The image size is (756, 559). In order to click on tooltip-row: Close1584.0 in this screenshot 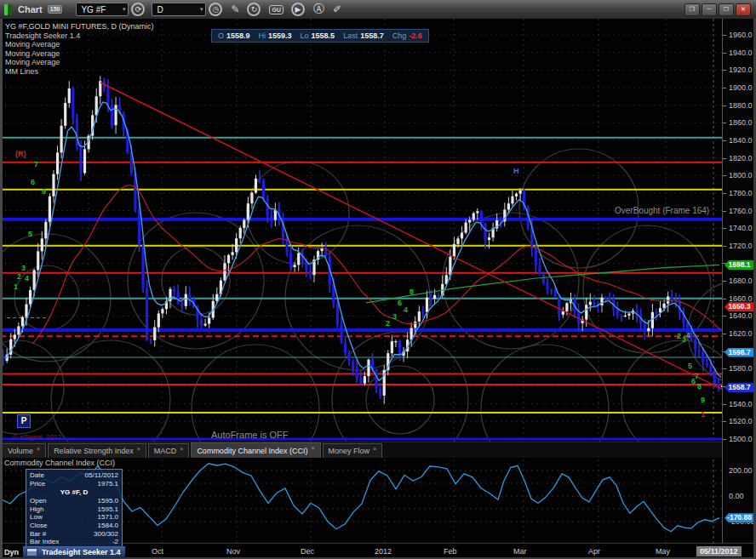, I will do `click(74, 526)`.